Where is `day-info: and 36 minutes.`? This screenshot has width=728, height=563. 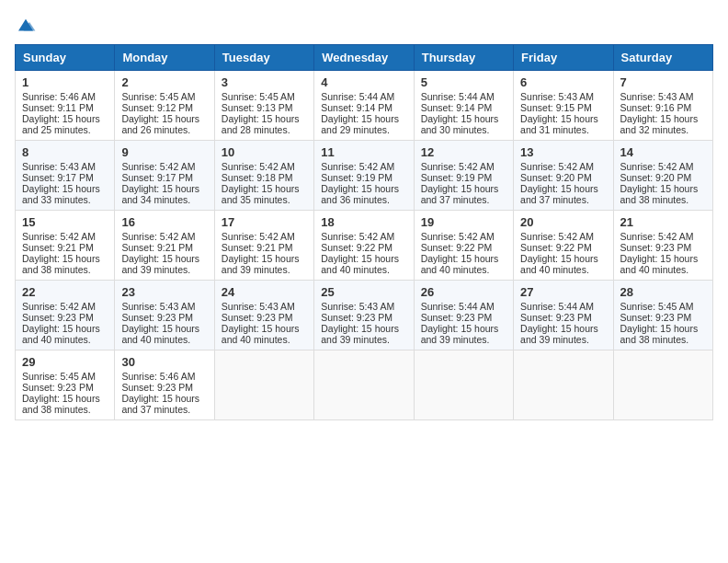 day-info: and 36 minutes. is located at coordinates (364, 200).